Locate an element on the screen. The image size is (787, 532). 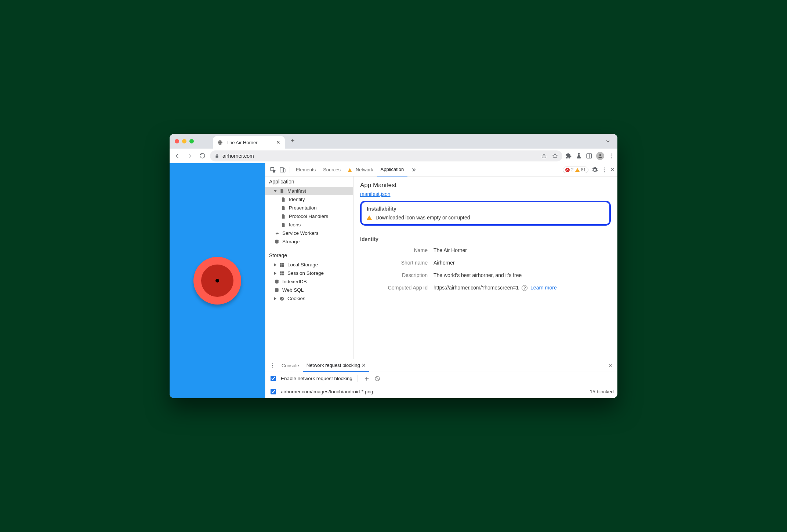
share-icon is located at coordinates (544, 156).